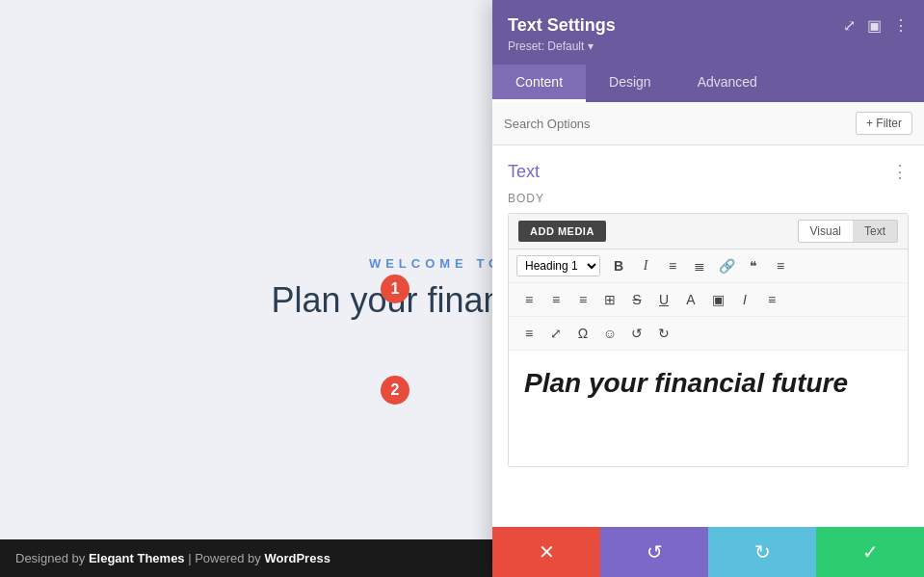 Image resolution: width=924 pixels, height=577 pixels. Describe the element at coordinates (708, 333) in the screenshot. I see `toolbar-row-3: ≡ ⤢ Ω ☺ ↺ ↻` at that location.